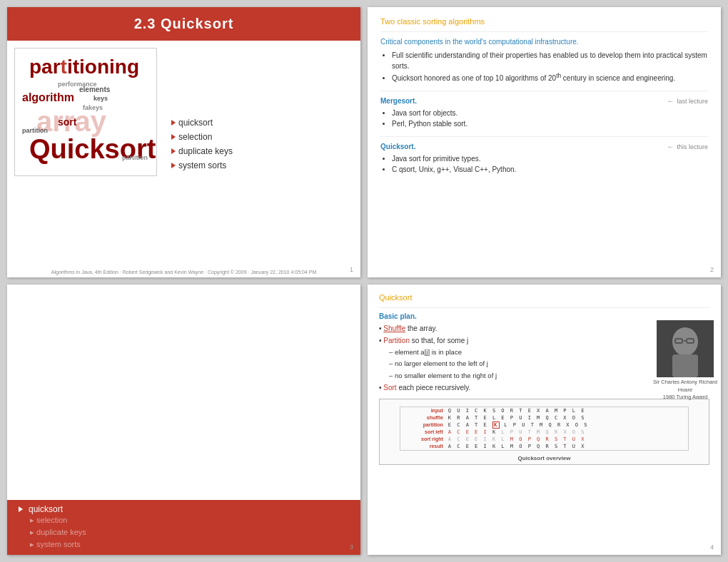 The width and height of the screenshot is (728, 562). Describe the element at coordinates (544, 429) in the screenshot. I see `overview-table: input Q U I C K S O R T E X A M P L E sh…` at that location.